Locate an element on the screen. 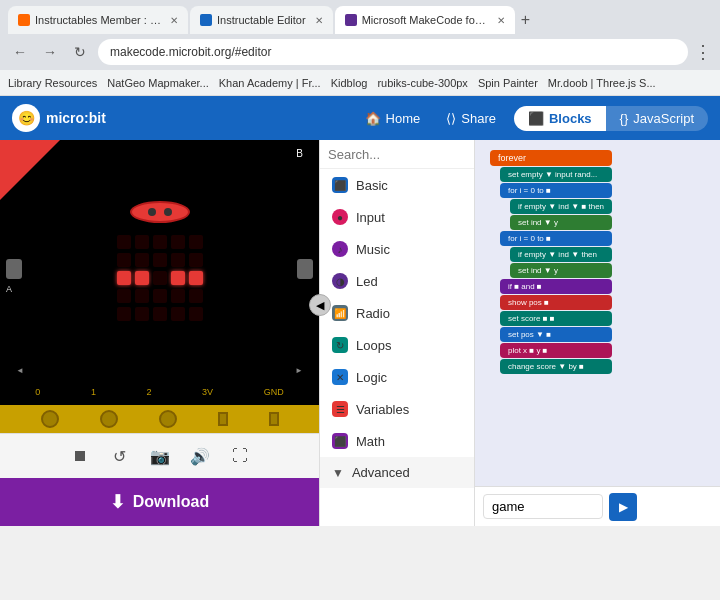  bookmark-rubiks: rubiks-cube-300px is located at coordinates (422, 83).